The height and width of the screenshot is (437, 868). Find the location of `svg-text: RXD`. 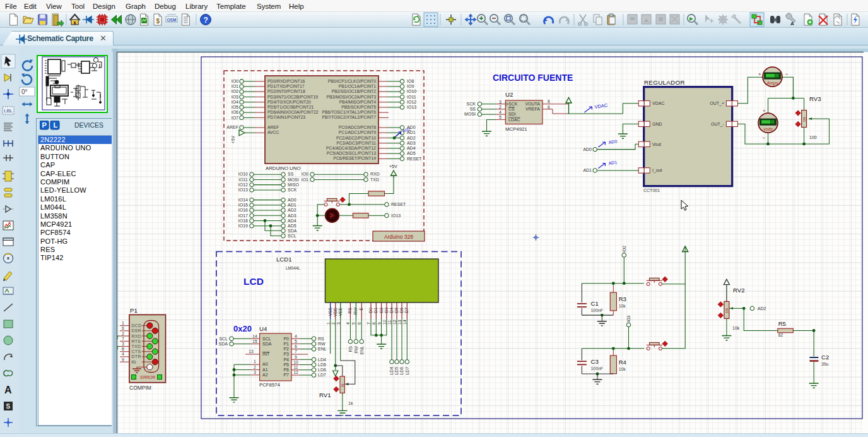

svg-text: RXD is located at coordinates (375, 174).